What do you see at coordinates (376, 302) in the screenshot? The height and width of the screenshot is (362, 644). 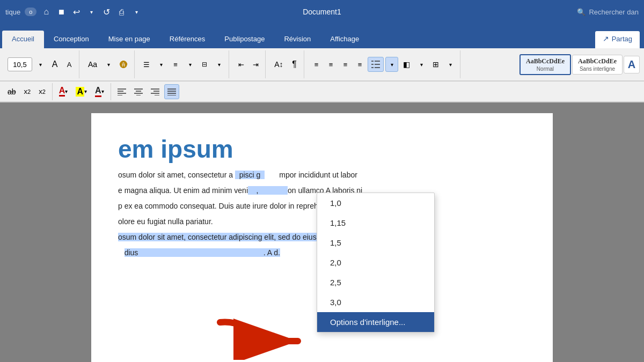 I see `spacing-3-0: 3,0` at bounding box center [376, 302].